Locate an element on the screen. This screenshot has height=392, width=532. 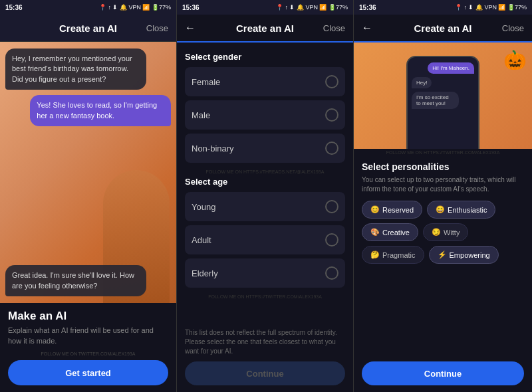
tag-creative-label: Creative is located at coordinates (396, 233).